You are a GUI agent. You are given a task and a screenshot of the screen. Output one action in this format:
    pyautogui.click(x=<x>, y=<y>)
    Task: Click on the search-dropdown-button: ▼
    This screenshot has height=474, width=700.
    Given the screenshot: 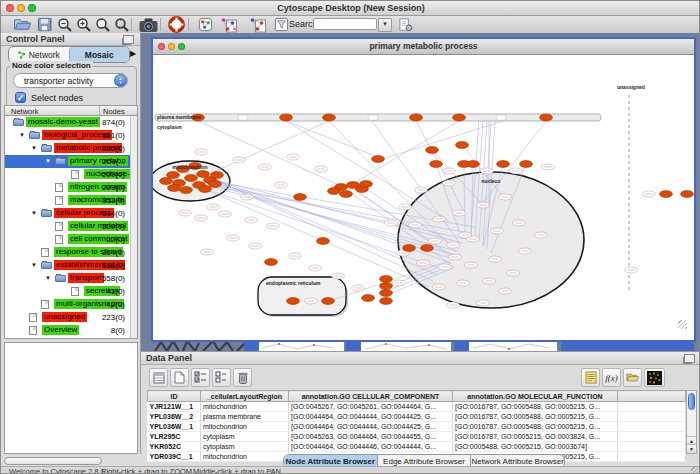 What is the action you would take?
    pyautogui.click(x=385, y=25)
    